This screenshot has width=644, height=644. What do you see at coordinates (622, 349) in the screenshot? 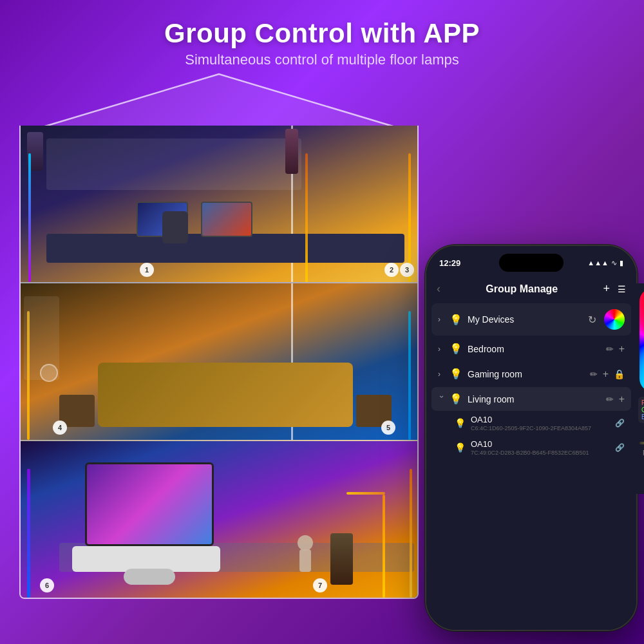
I see `add-bedroom-button: +` at bounding box center [622, 349].